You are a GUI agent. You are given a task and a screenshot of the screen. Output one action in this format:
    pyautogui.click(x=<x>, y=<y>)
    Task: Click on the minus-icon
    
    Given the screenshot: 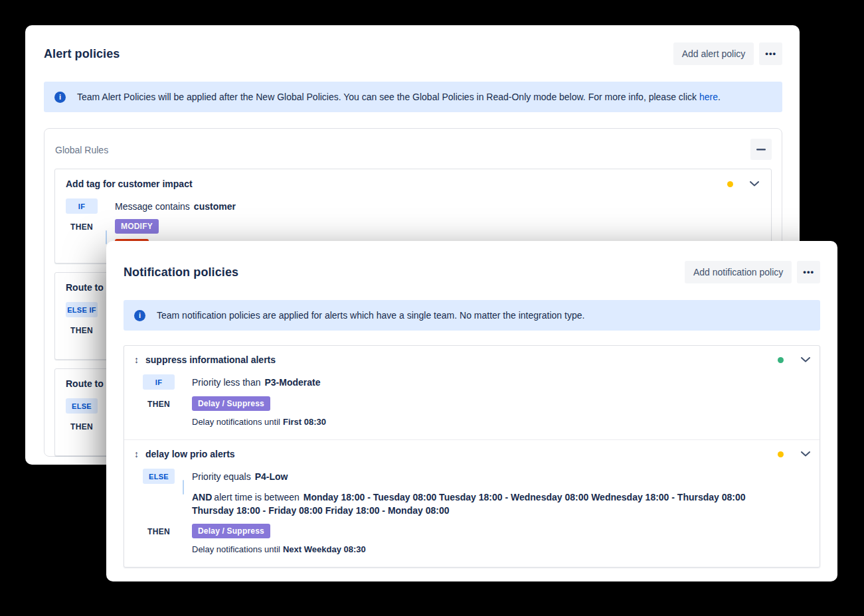 What is the action you would take?
    pyautogui.click(x=761, y=150)
    